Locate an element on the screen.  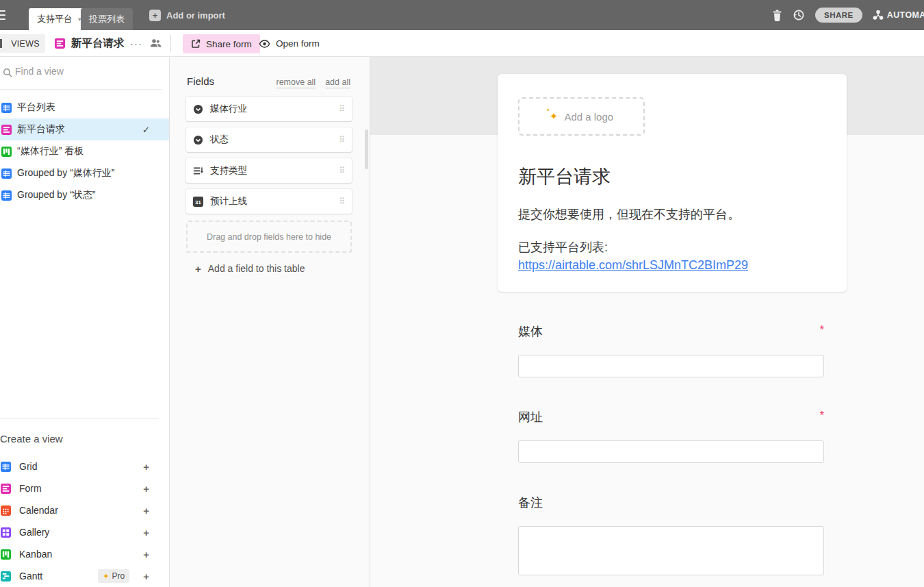
create-grid-view: Grid + is located at coordinates (85, 466).